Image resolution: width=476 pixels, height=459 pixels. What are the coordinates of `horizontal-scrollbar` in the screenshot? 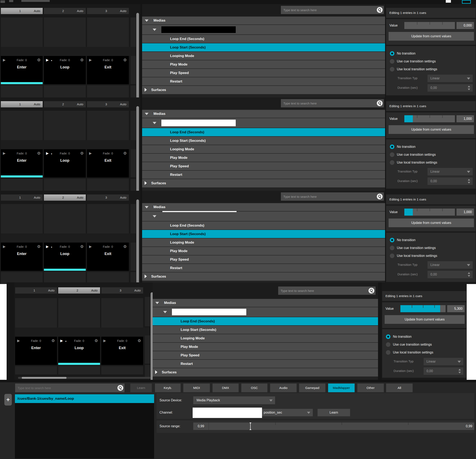 It's located at (44, 378).